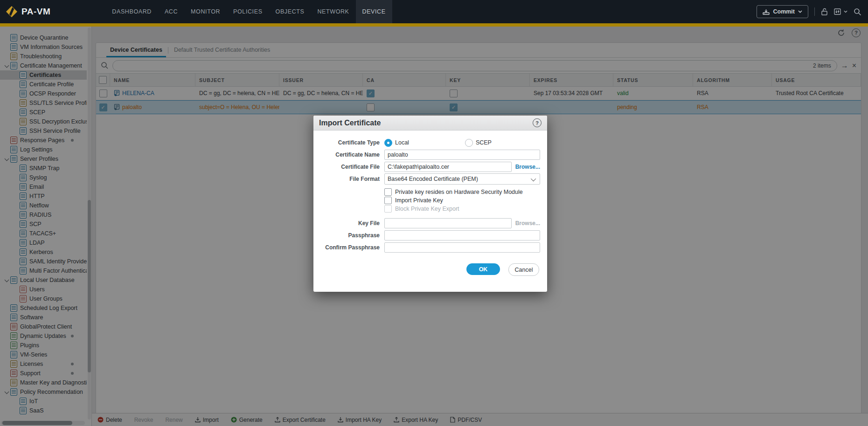 The image size is (868, 426). What do you see at coordinates (809, 12) in the screenshot?
I see `nav-right-controls: Commit` at bounding box center [809, 12].